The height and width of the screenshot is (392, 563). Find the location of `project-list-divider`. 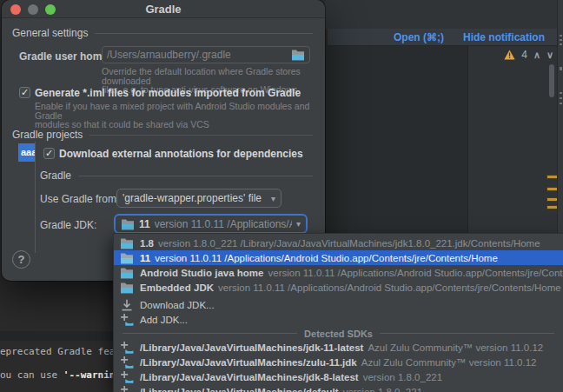

project-list-divider is located at coordinates (35, 197).